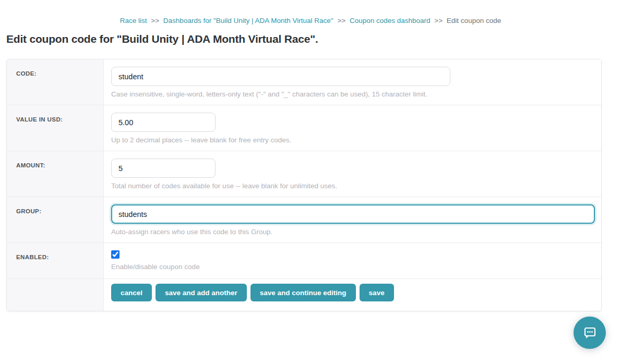  What do you see at coordinates (304, 295) in the screenshot?
I see `form-row-buttons: cancel save and add another save and con…` at bounding box center [304, 295].